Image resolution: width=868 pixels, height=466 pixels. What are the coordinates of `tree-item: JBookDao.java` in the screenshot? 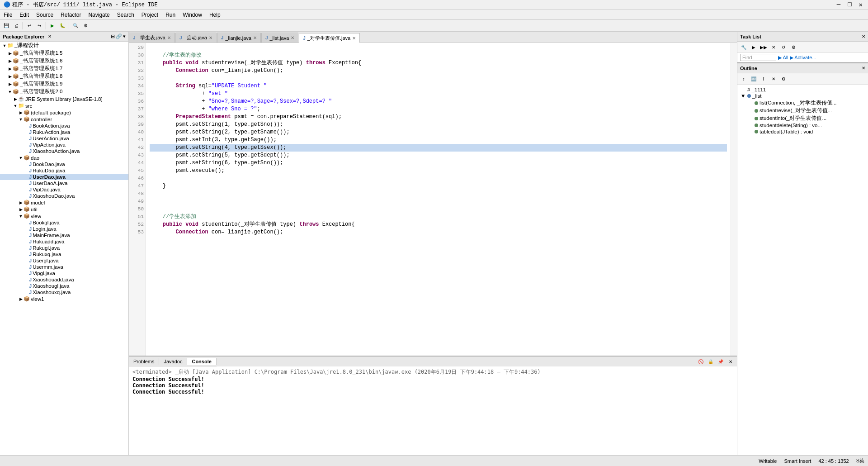 It's located at (64, 164).